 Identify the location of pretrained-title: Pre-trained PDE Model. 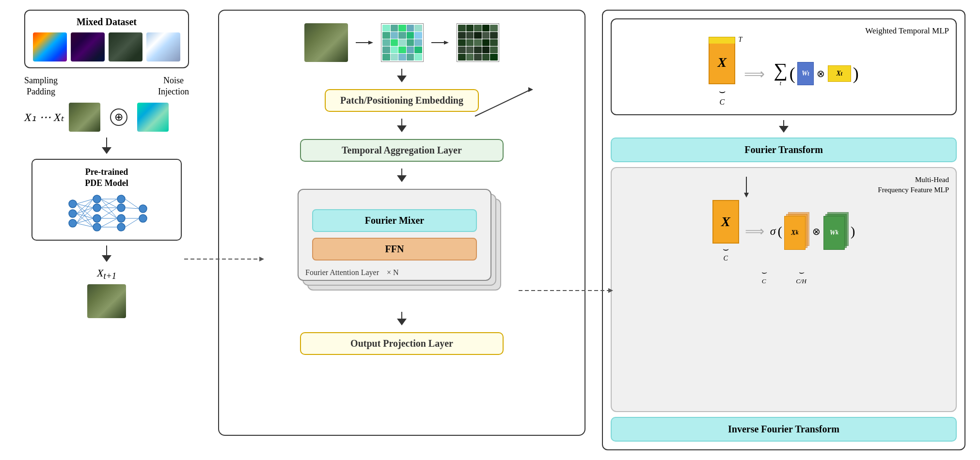
(107, 178).